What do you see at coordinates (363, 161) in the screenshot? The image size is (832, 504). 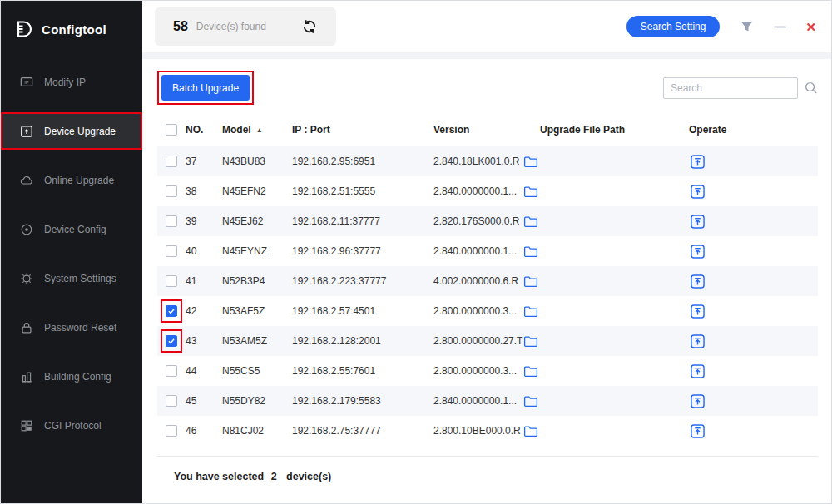 I see `row-ip-port: 192.168.2.95:6951` at bounding box center [363, 161].